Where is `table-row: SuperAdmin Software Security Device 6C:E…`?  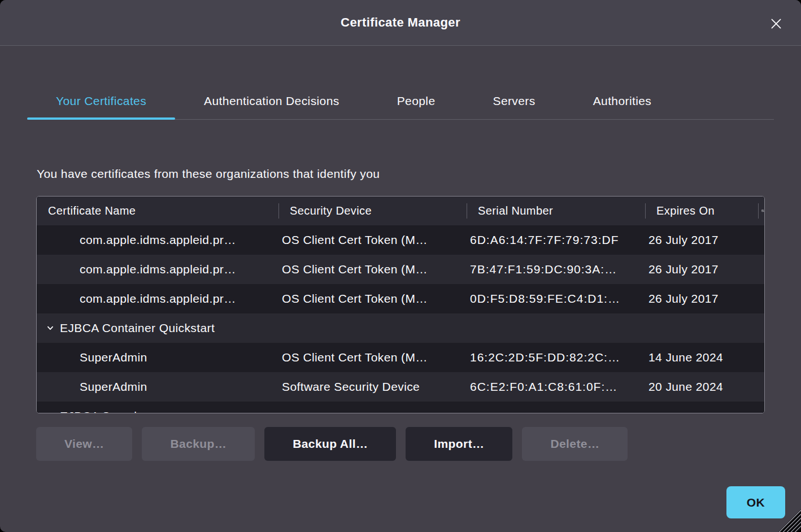
table-row: SuperAdmin Software Security Device 6C:E… is located at coordinates (400, 387).